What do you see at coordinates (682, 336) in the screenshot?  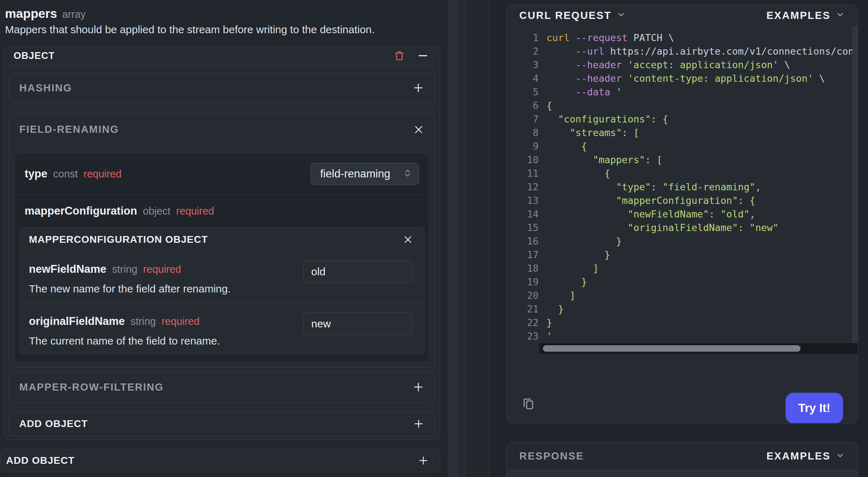 I see `code-line: 23'` at bounding box center [682, 336].